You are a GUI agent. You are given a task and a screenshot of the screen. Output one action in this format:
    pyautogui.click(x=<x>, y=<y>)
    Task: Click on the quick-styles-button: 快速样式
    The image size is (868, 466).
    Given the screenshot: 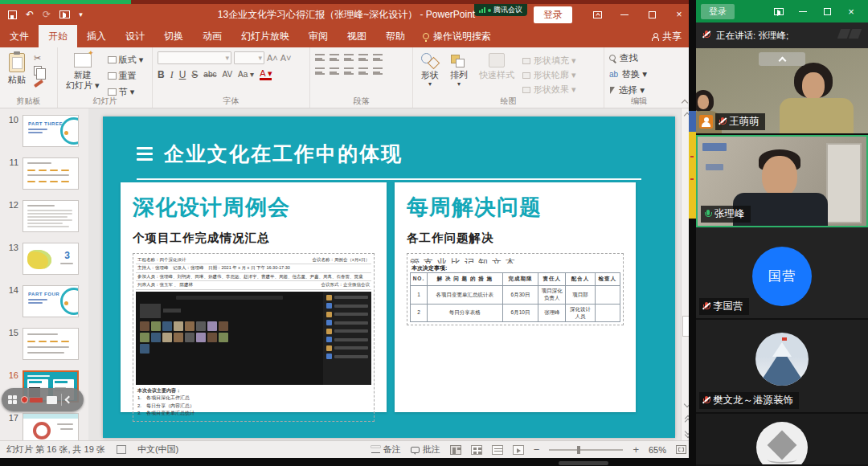 What is the action you would take?
    pyautogui.click(x=497, y=74)
    